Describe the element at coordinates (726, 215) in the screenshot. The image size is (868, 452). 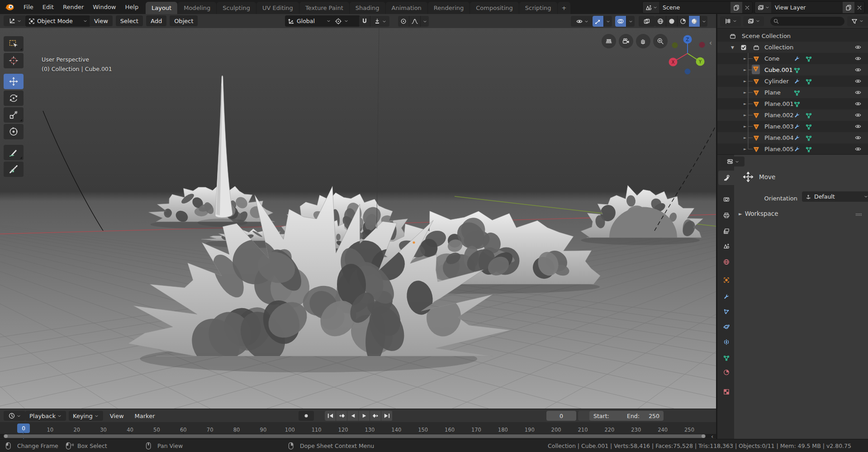
I see `properties-tab-output` at that location.